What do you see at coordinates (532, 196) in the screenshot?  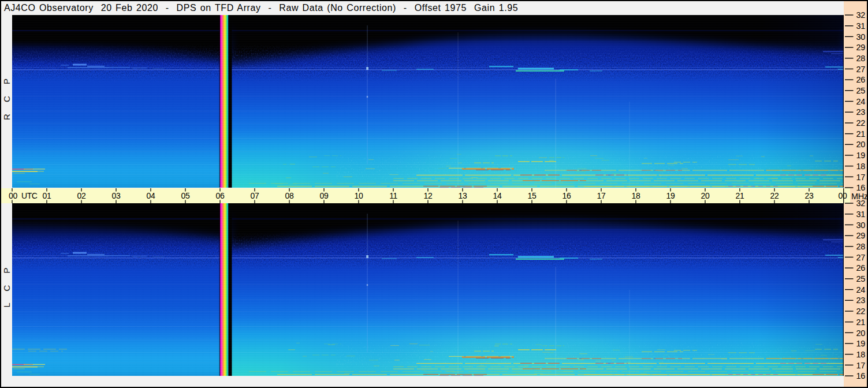 I see `svg-text: 15` at bounding box center [532, 196].